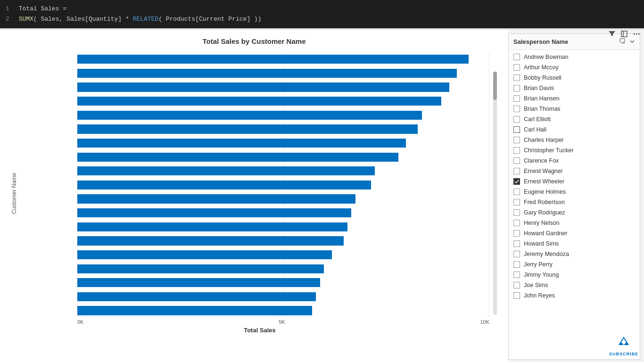 The width and height of the screenshot is (644, 362). What do you see at coordinates (574, 57) in the screenshot?
I see `filter-list-item: Andrew Bowman` at bounding box center [574, 57].